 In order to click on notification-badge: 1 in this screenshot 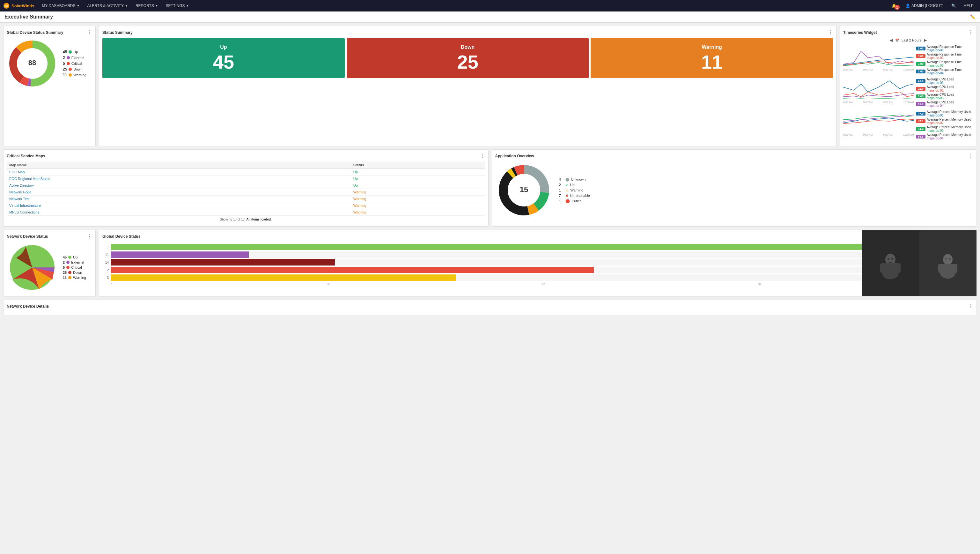, I will do `click(897, 8)`.